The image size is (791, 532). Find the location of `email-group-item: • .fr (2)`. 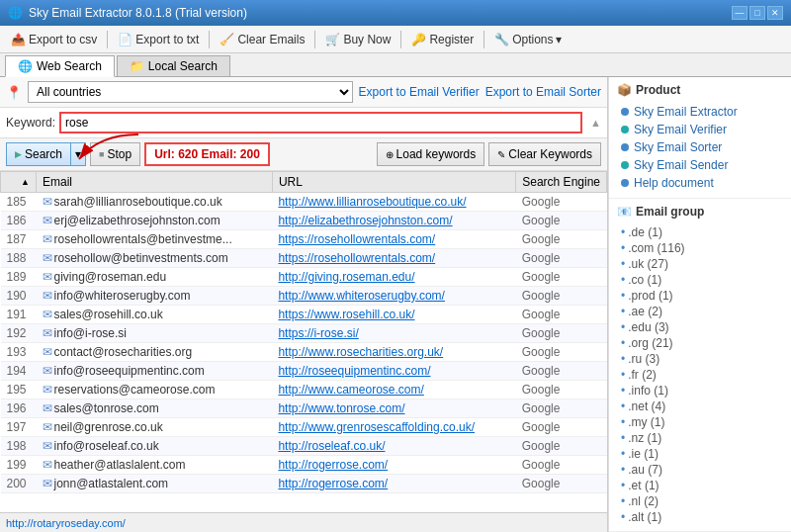

email-group-item: • .fr (2) is located at coordinates (700, 375).